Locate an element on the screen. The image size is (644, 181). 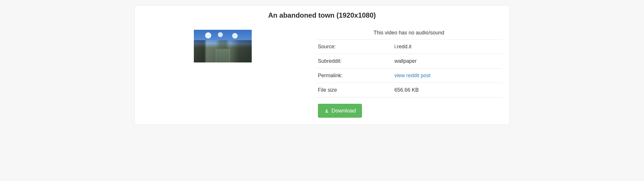
download-container: Download is located at coordinates (409, 111).